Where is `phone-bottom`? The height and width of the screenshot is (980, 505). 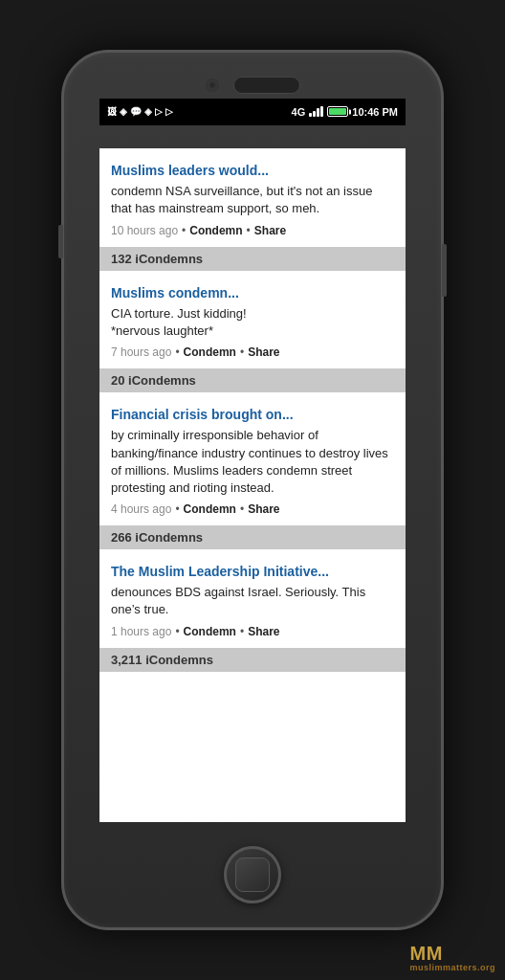
phone-bottom is located at coordinates (252, 875).